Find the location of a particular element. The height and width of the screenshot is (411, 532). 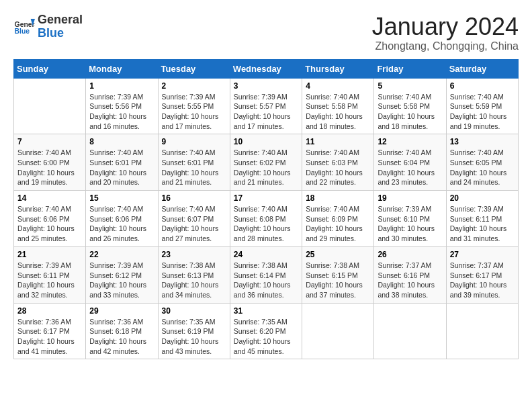

weekday-header-row: SundayMondayTuesdayWednesdayThursdayFrid… is located at coordinates (266, 68).